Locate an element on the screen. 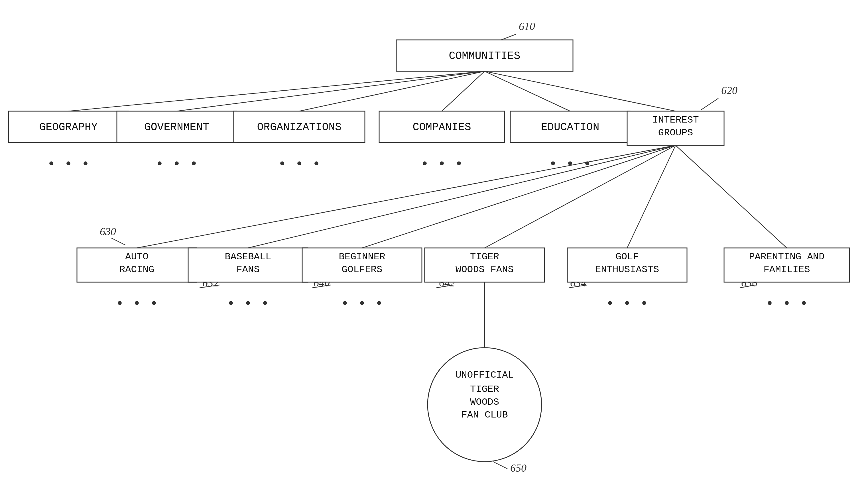  ref-650: 650 is located at coordinates (518, 468).